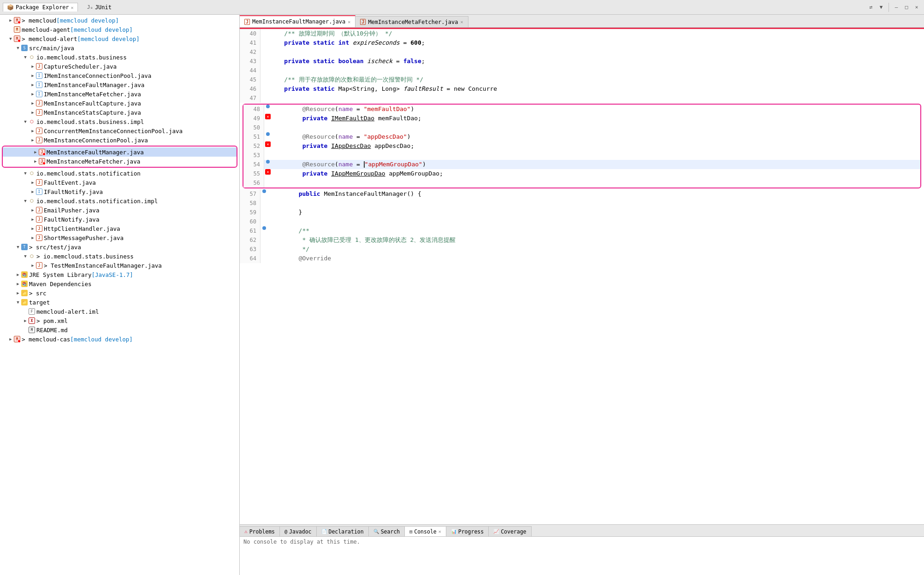 The width and height of the screenshot is (924, 575). Describe the element at coordinates (120, 103) in the screenshot. I see `tree-item-fault-capture: ▶ J MemInstanceFaultCapture.java` at that location.